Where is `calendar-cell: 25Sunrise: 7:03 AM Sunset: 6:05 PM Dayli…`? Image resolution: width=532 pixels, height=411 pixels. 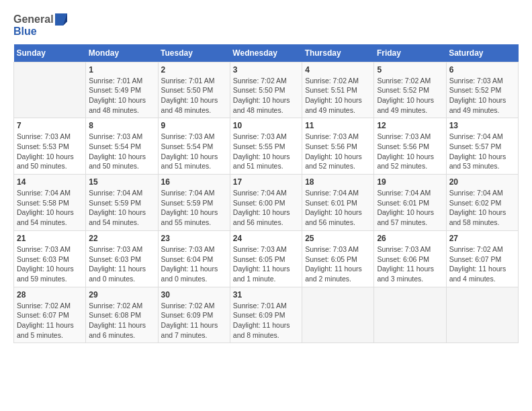
calendar-cell: 25Sunrise: 7:03 AM Sunset: 6:05 PM Dayli… is located at coordinates (339, 259).